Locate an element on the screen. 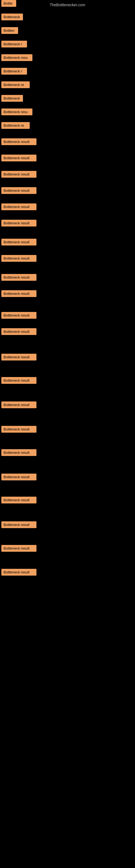 The image size is (135, 868). bottleneck-row-11: Bottleneck result is located at coordinates (68, 158).